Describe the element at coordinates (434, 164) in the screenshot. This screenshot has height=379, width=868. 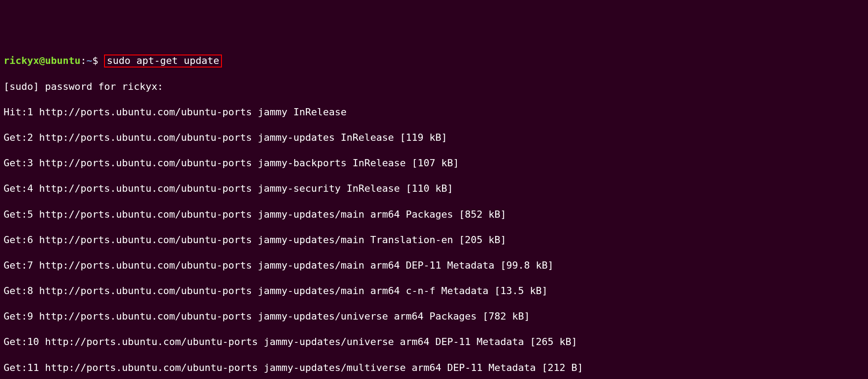
I see `output-line: Get:3 http://ports.ubuntu.com/ubuntu-por…` at that location.